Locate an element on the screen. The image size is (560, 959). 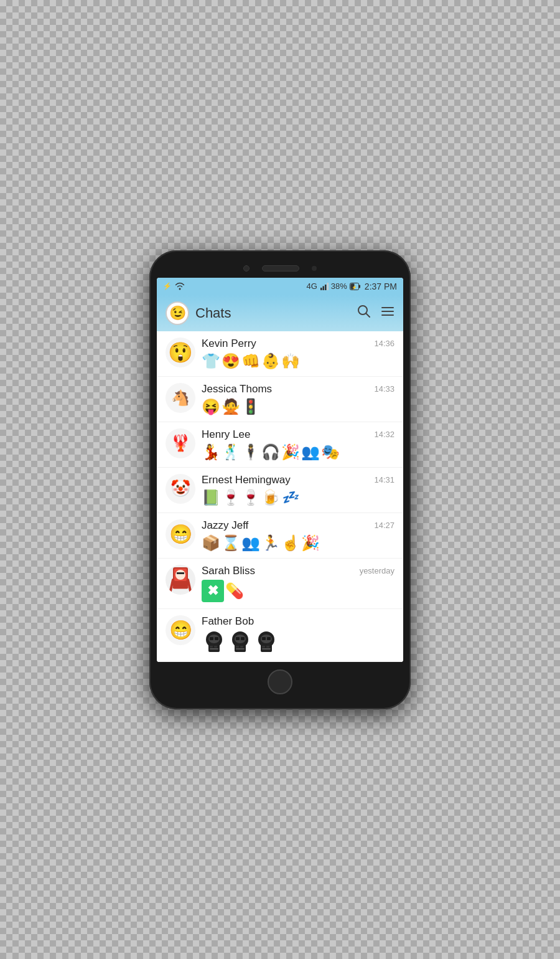
list-item: 🐴 Jessica Thoms 14:33 😝 🙅 🚦 is located at coordinates (280, 400).